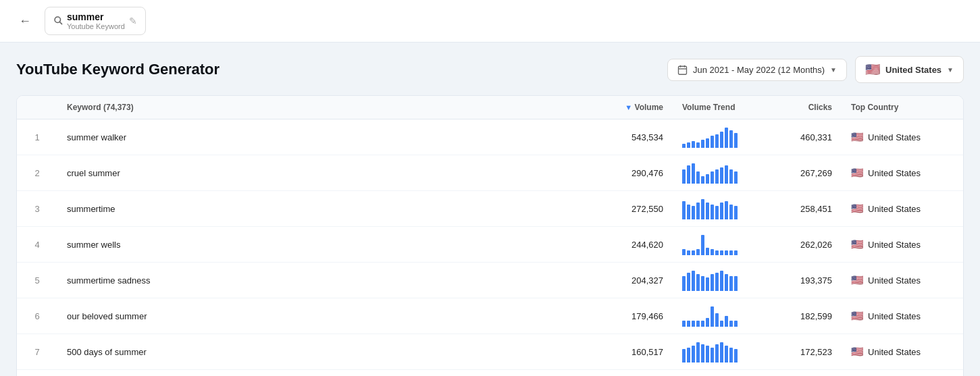 The width and height of the screenshot is (980, 376). What do you see at coordinates (804, 373) in the screenshot?
I see `row-clicks: 155,829` at bounding box center [804, 373].